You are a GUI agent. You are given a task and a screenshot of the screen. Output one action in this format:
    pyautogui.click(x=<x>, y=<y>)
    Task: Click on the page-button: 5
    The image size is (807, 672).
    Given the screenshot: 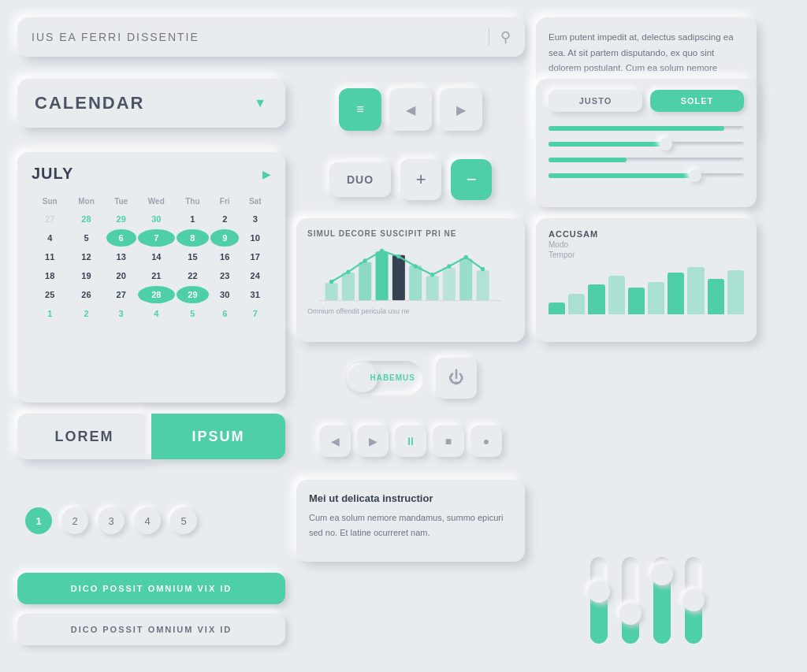 What is the action you would take?
    pyautogui.click(x=184, y=521)
    